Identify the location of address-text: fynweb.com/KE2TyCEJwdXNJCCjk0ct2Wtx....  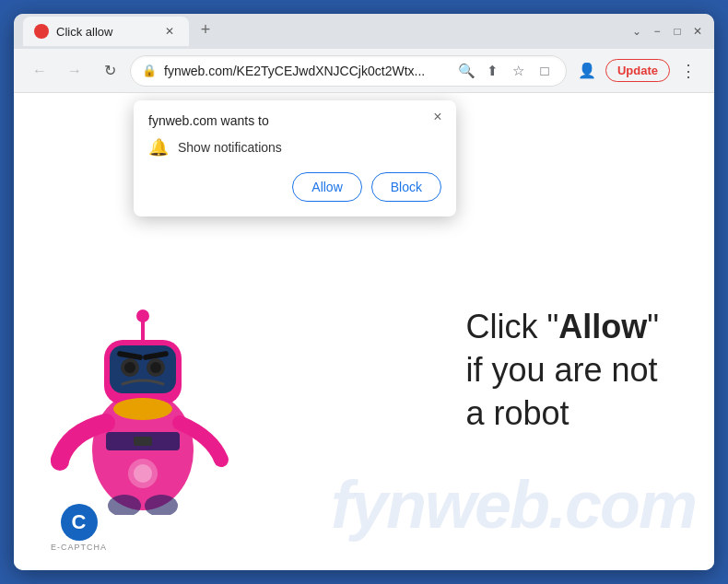
(307, 71).